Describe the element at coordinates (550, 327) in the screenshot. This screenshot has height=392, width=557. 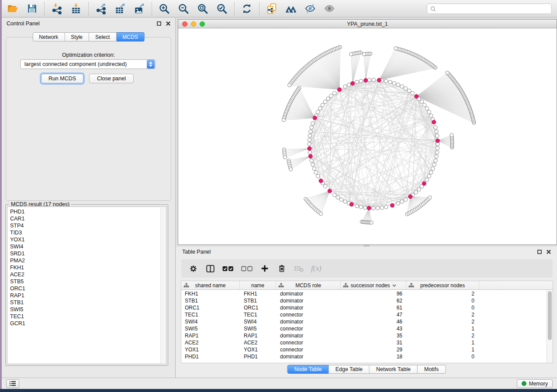
I see `table-scrollbar` at that location.